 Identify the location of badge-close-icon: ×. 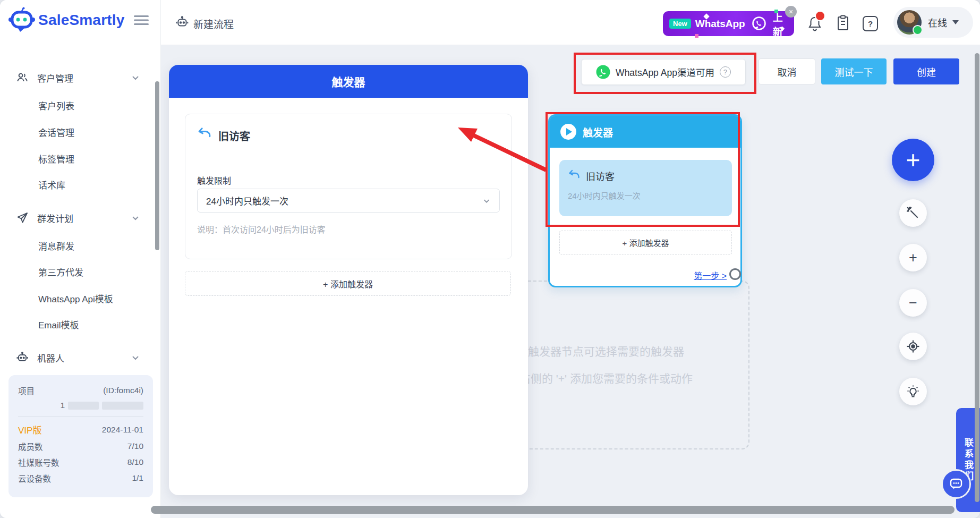
(791, 12).